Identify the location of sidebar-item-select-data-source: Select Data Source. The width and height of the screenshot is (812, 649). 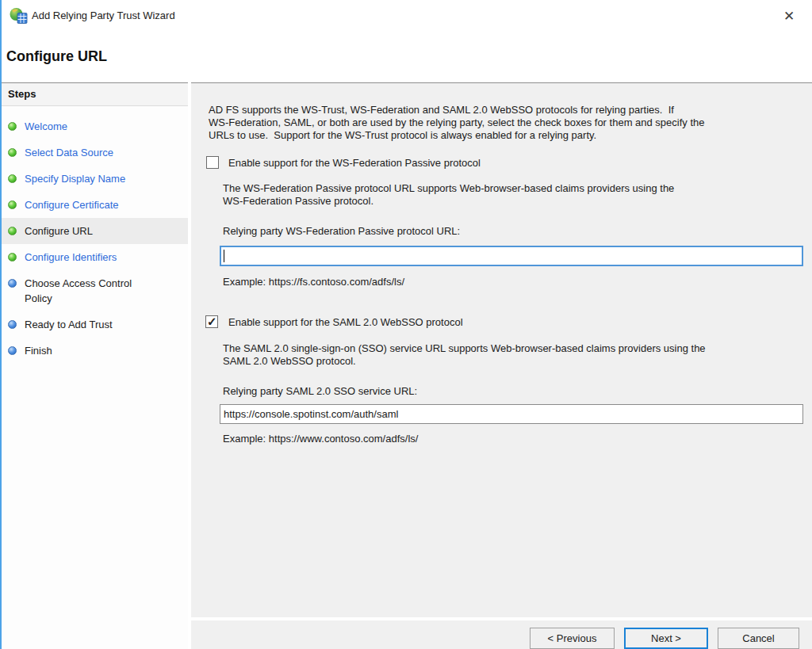
(95, 152).